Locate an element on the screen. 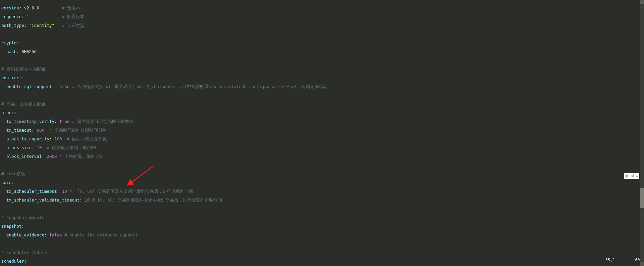  yaml-key: version is located at coordinates (10, 8).